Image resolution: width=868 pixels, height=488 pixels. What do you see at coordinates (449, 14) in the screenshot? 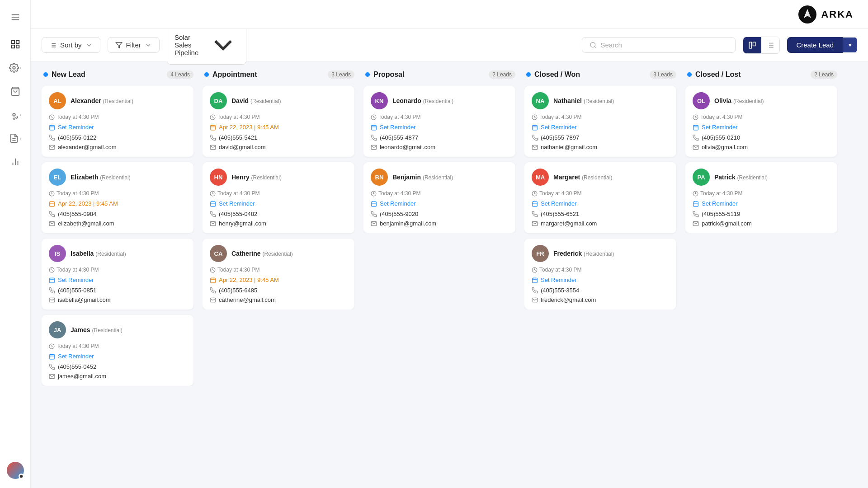
I see `top-header: ARKA` at bounding box center [449, 14].